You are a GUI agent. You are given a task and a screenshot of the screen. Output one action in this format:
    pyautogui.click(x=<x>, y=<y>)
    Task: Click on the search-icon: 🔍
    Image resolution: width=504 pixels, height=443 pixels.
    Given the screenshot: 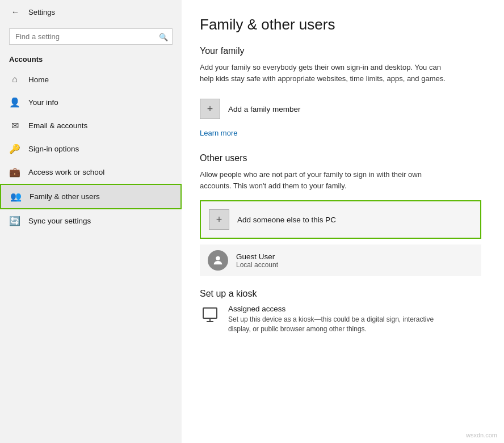 What is the action you would take?
    pyautogui.click(x=163, y=36)
    